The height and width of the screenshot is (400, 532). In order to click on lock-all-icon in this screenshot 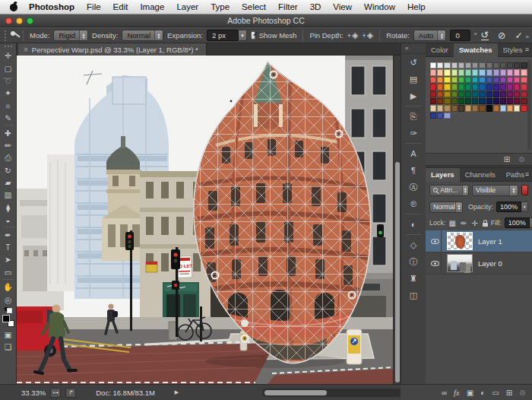, I will do `click(485, 225)`.